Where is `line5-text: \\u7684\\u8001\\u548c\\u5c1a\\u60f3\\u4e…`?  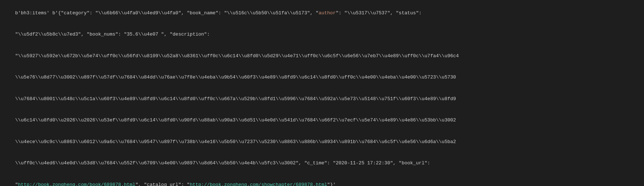
line5-text: \\u7684\\u8001\\u548c\\u5c1a\\u60f3\\u4e… is located at coordinates (236, 99).